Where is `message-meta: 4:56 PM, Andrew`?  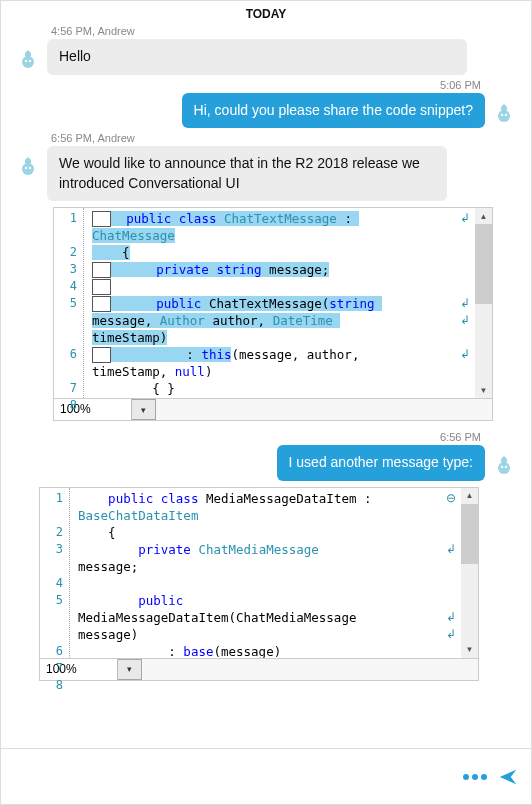
message-meta: 4:56 PM, Andrew is located at coordinates (285, 31).